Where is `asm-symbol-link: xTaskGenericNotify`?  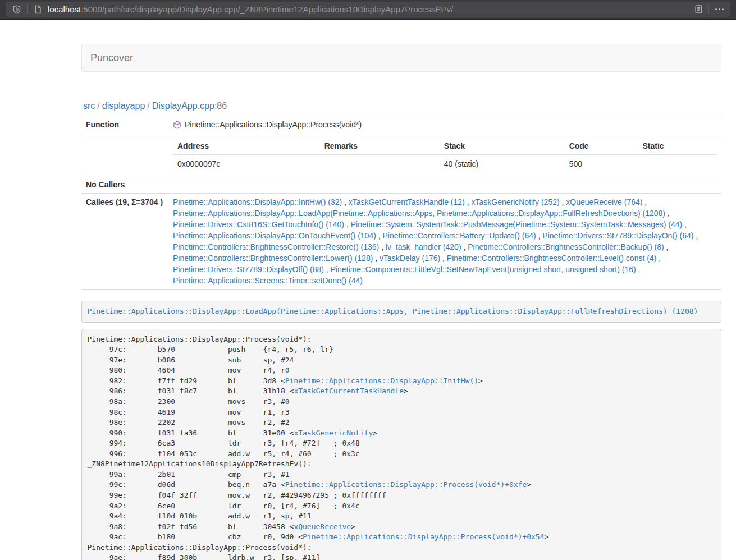
asm-symbol-link: xTaskGenericNotify is located at coordinates (333, 433).